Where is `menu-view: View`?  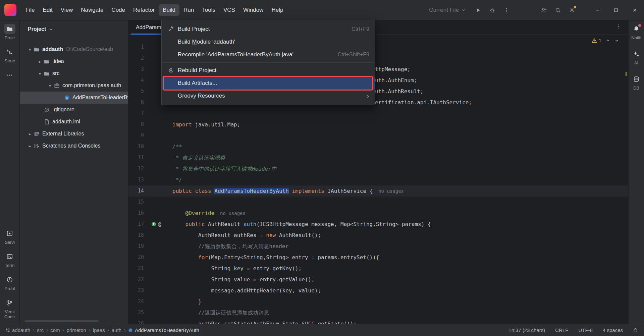
menu-view: View is located at coordinates (67, 10).